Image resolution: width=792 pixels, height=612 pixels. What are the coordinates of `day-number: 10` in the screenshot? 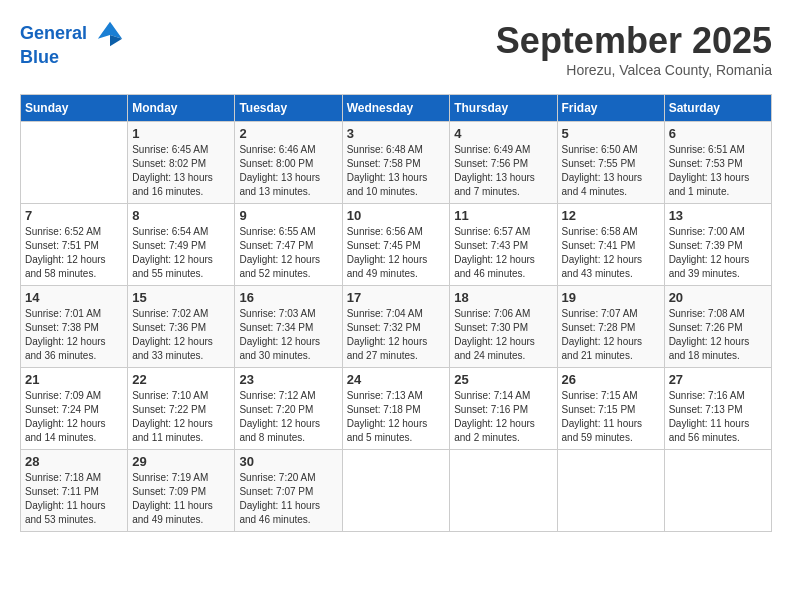 It's located at (396, 216).